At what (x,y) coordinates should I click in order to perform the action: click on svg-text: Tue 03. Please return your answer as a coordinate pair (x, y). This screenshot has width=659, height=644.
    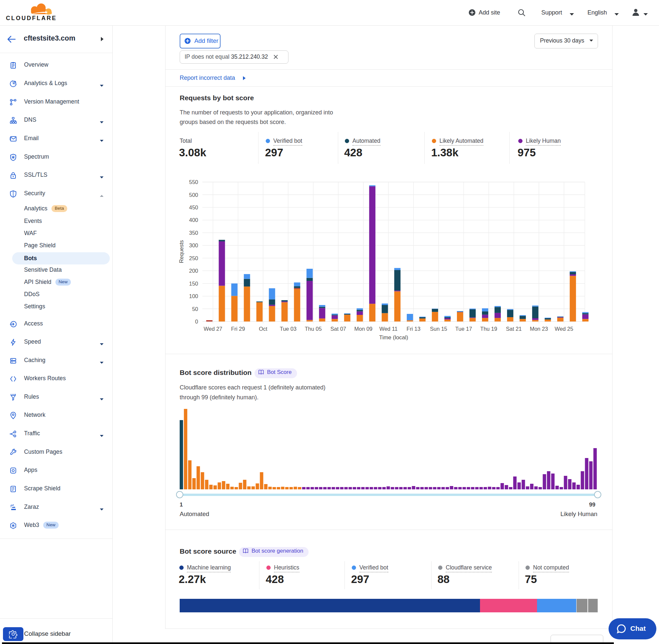
    Looking at the image, I should click on (288, 329).